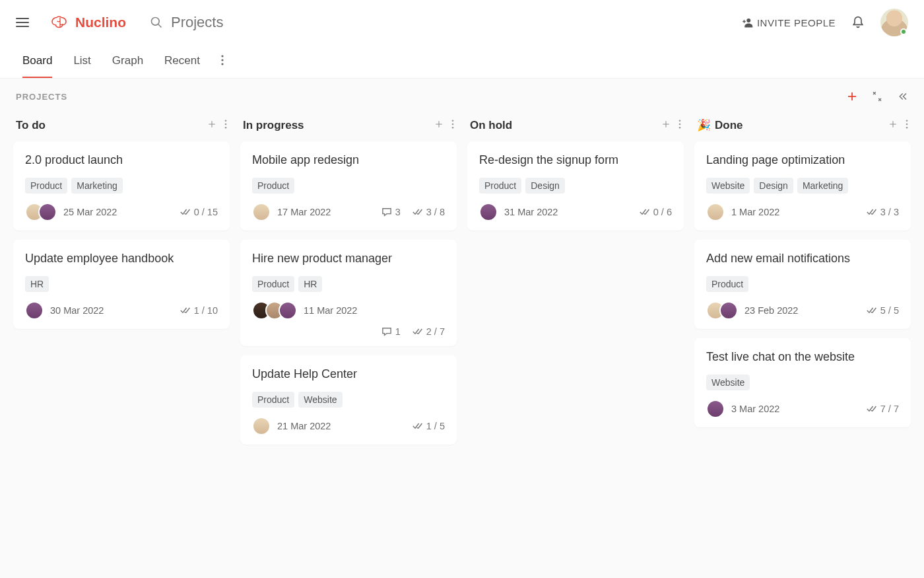 The width and height of the screenshot is (924, 578). What do you see at coordinates (292, 426) in the screenshot?
I see `card-meta-left: 21 Mar 2022` at bounding box center [292, 426].